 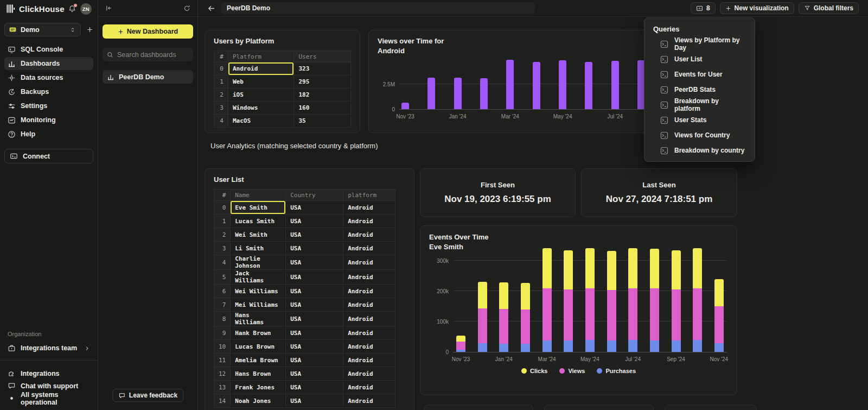 What do you see at coordinates (222, 333) in the screenshot?
I see `table-cell: 9` at bounding box center [222, 333].